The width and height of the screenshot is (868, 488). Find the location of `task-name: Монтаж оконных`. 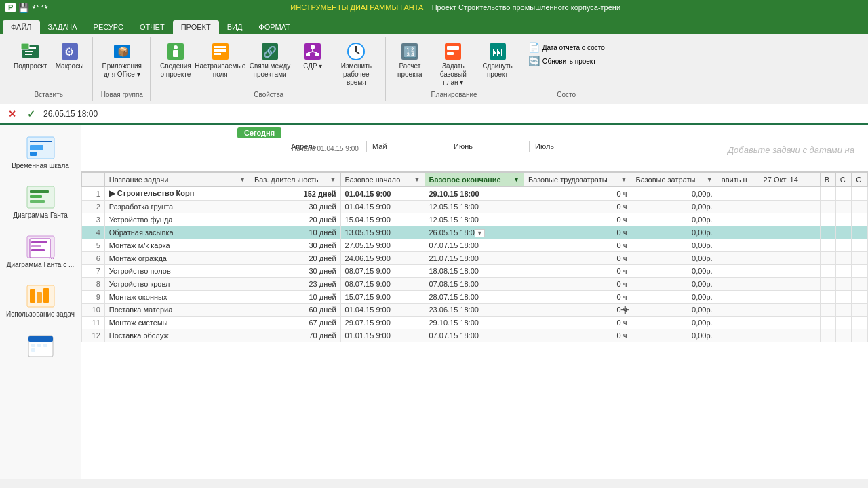

task-name: Монтаж оконных is located at coordinates (177, 297).